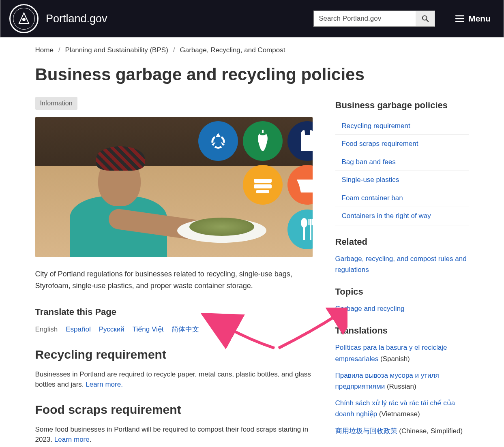 This screenshot has height=447, width=504. What do you see at coordinates (402, 105) in the screenshot?
I see `sidebar-nav-title: Business garbage policies` at bounding box center [402, 105].